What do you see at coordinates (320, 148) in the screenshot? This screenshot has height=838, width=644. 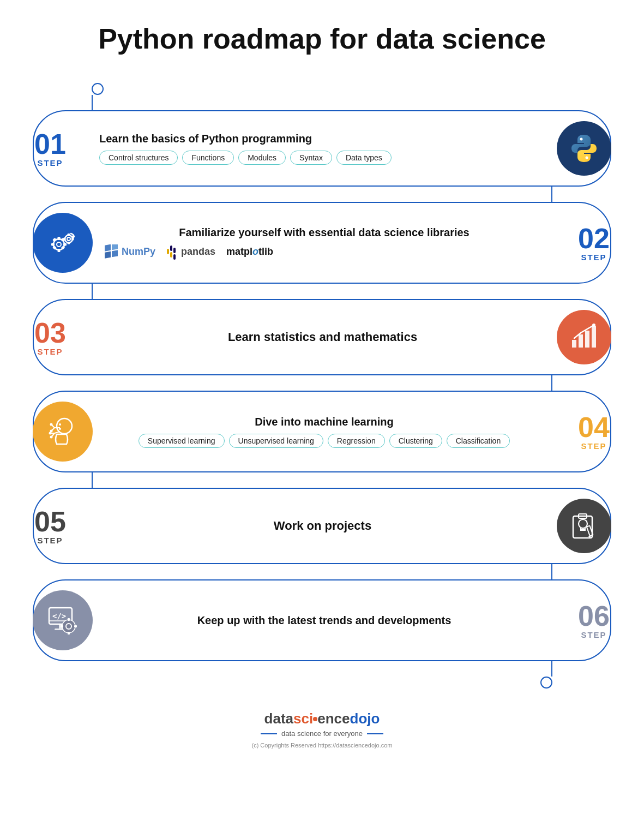 I see `step-1-content: Learn the basics of Python programming C…` at bounding box center [320, 148].